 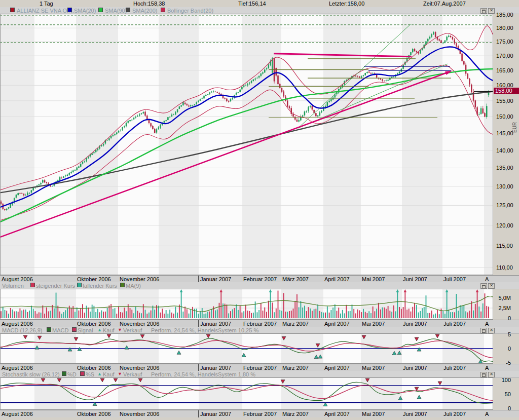 What do you see at coordinates (85, 11) in the screenshot?
I see `legend-sma20: SMA(20)` at bounding box center [85, 11].